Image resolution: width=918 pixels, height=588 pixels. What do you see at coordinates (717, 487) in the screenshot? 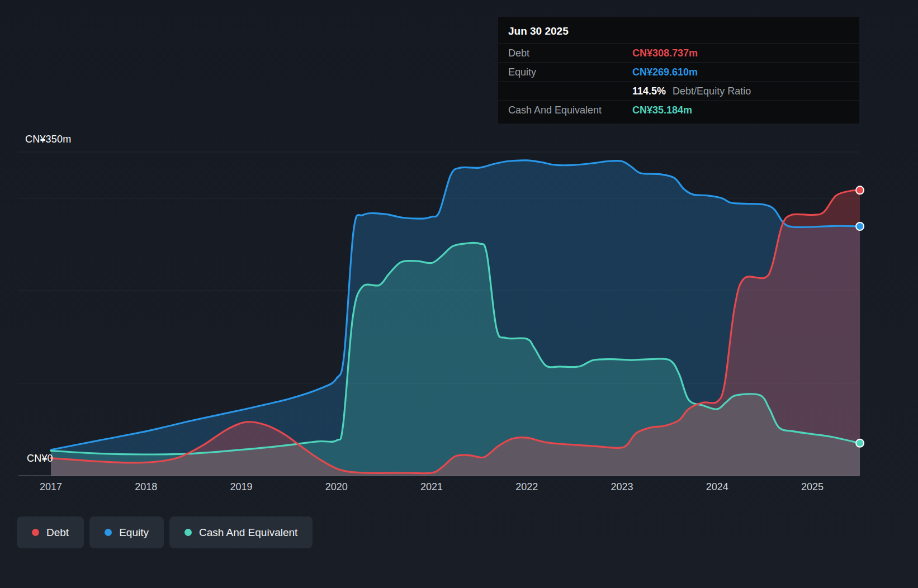
I see `x-axis-label: 2024` at bounding box center [717, 487].